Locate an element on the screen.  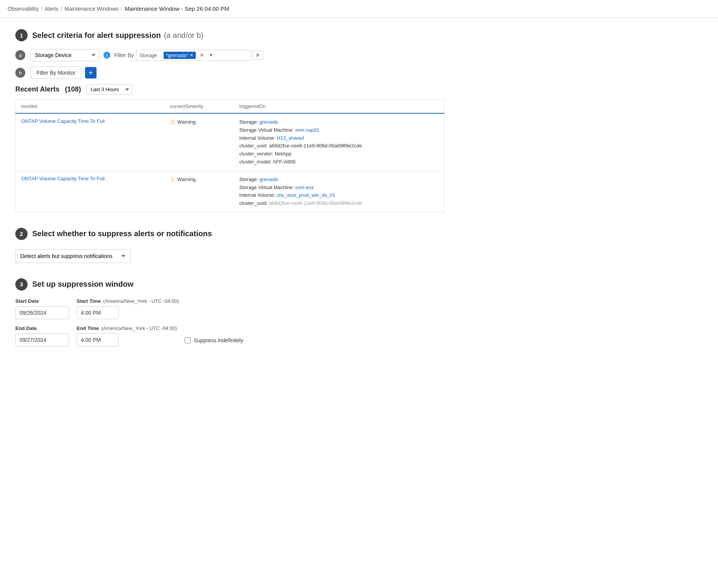
filter-by-label: Filter By is located at coordinates (124, 55).